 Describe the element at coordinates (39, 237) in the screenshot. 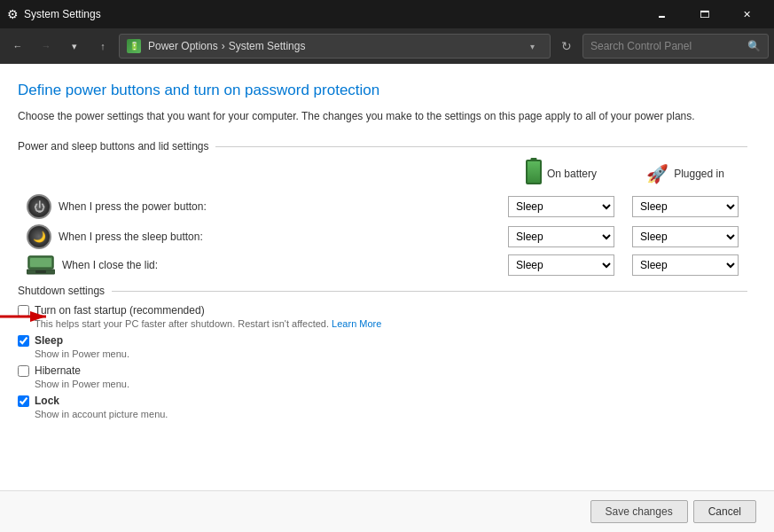

I see `sleep-button-icon: 🌙` at that location.